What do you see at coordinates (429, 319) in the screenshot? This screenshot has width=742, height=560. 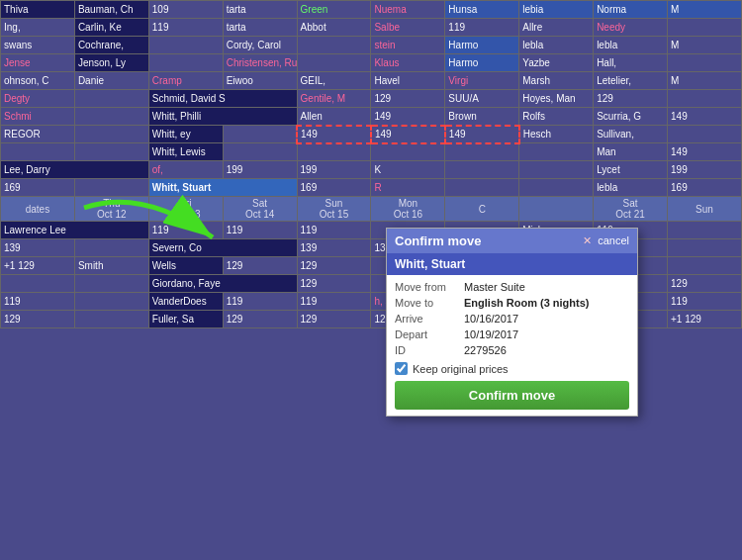 I see `arrive-label: Arrive` at bounding box center [429, 319].